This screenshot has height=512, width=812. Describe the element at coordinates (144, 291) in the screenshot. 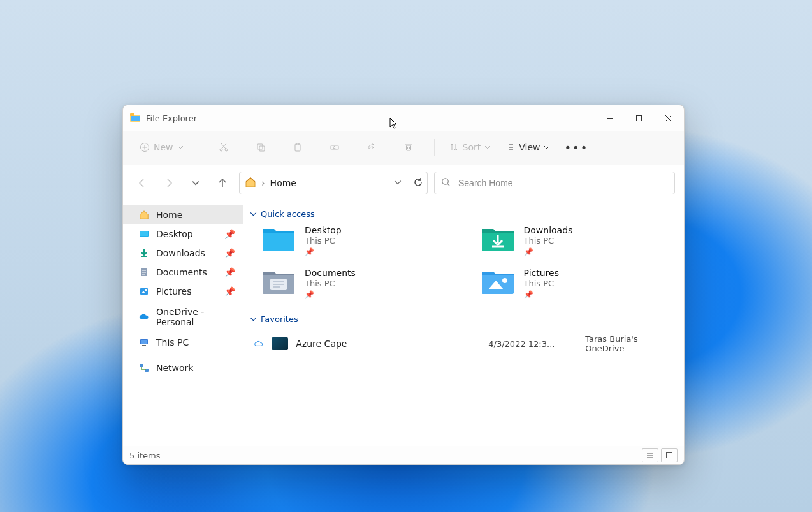

I see `pictures-icon` at that location.